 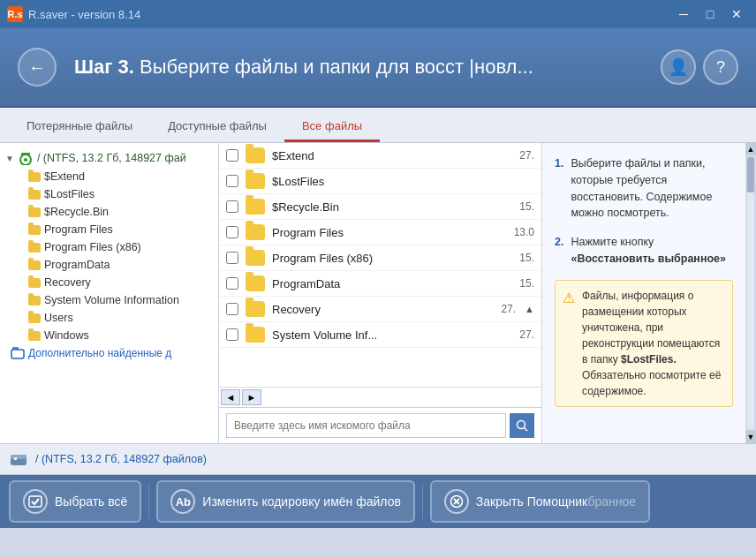 What do you see at coordinates (231, 397) in the screenshot?
I see `scroll-left-button: ◄` at bounding box center [231, 397].